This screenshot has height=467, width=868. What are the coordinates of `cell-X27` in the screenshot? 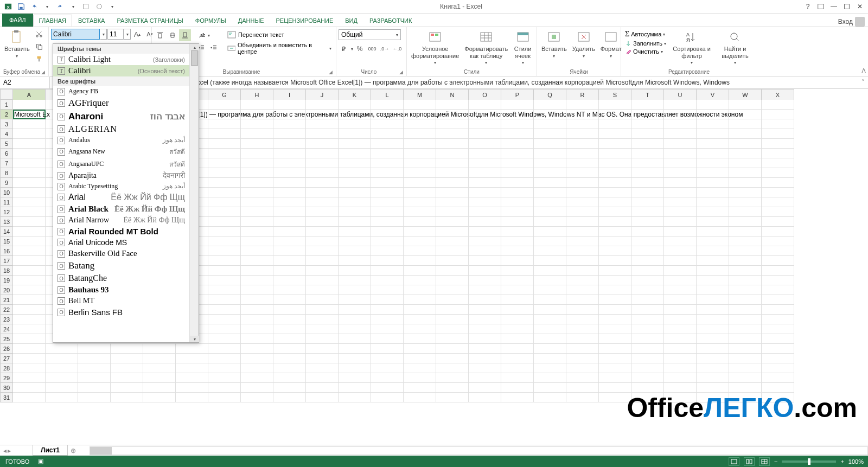 It's located at (778, 359).